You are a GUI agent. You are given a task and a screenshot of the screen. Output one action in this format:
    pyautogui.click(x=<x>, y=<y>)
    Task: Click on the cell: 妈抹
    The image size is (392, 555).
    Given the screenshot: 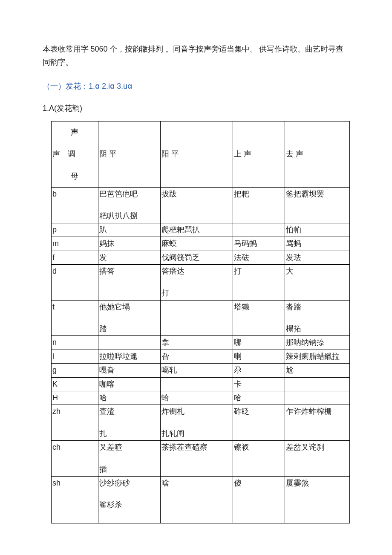 What is the action you would take?
    pyautogui.click(x=130, y=244)
    